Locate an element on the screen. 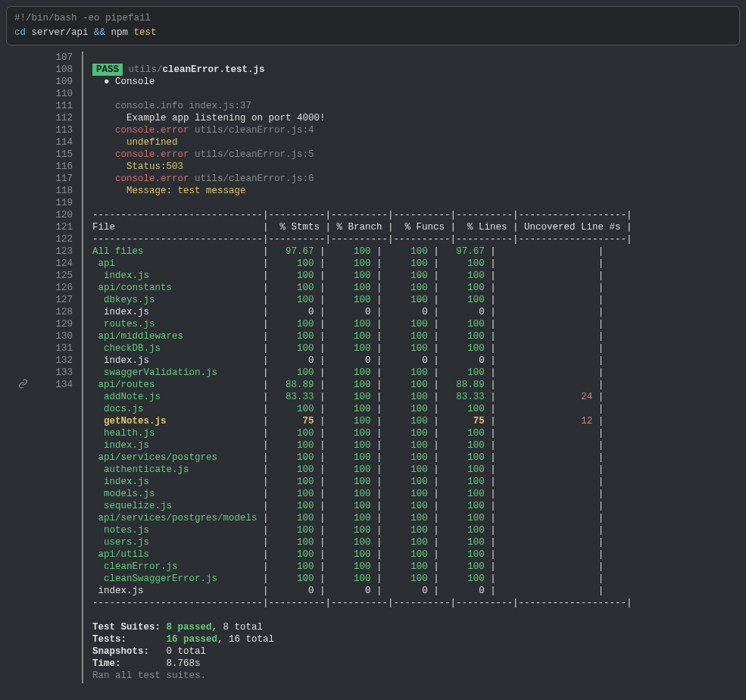 This screenshot has width=746, height=700. icon-gutter is located at coordinates (23, 367).